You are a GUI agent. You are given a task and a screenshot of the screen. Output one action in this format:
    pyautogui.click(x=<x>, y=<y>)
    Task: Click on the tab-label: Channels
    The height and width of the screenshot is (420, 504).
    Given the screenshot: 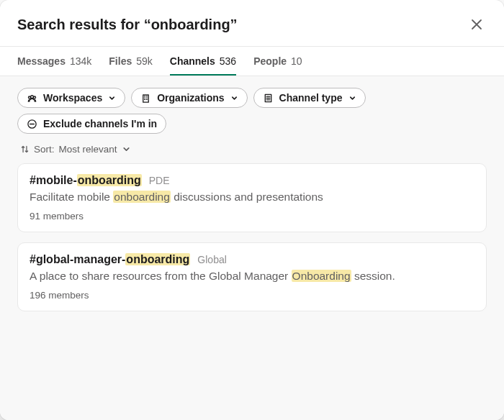 What is the action you would take?
    pyautogui.click(x=193, y=61)
    